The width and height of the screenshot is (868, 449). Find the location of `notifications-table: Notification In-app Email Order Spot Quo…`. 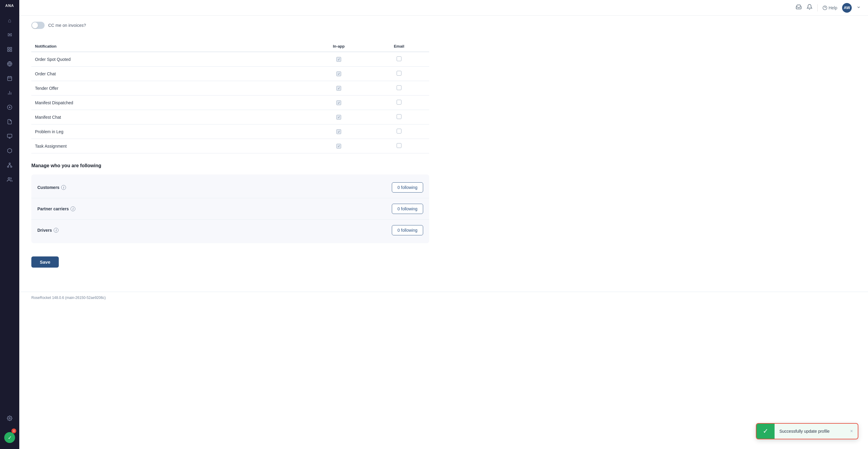

notifications-table: Notification In-app Email Order Spot Quo… is located at coordinates (230, 97).